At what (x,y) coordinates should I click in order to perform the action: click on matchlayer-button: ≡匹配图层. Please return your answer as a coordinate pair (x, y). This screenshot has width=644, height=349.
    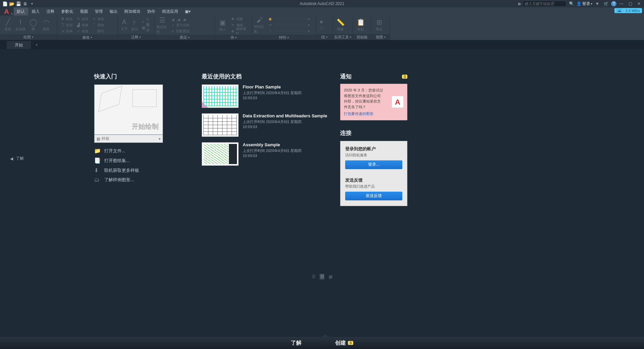
    Looking at the image, I should click on (180, 32).